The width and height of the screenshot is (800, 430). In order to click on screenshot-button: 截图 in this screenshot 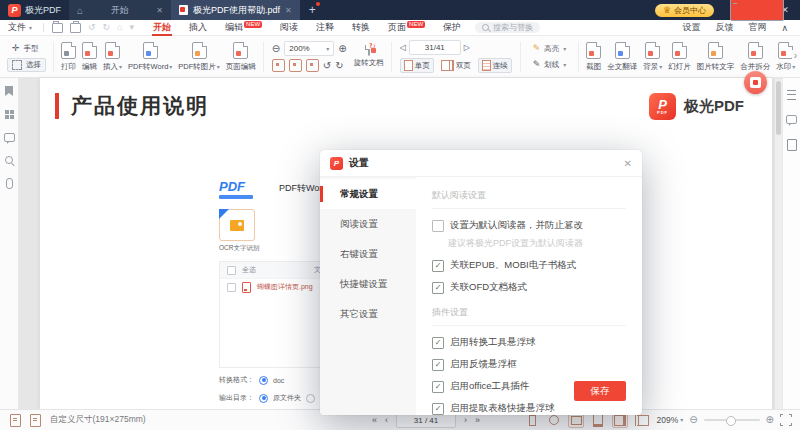, I will do `click(594, 57)`.